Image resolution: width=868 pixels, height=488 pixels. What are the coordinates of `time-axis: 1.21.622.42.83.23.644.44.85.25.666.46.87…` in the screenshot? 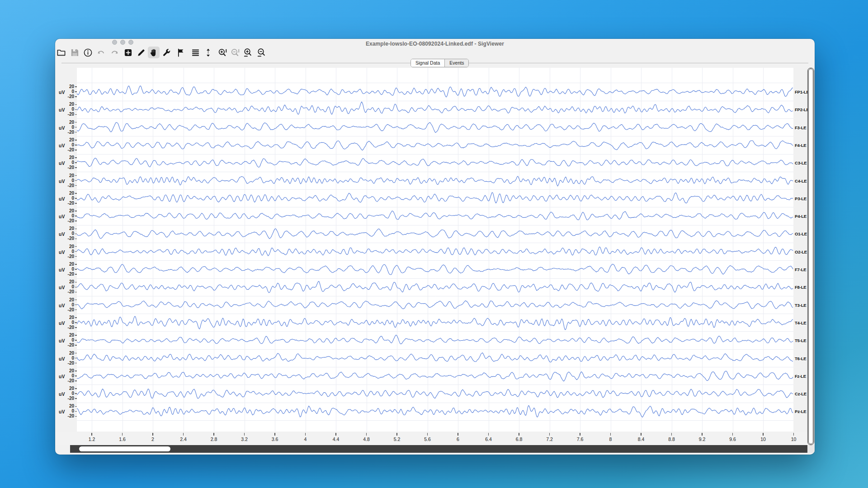 It's located at (431, 438).